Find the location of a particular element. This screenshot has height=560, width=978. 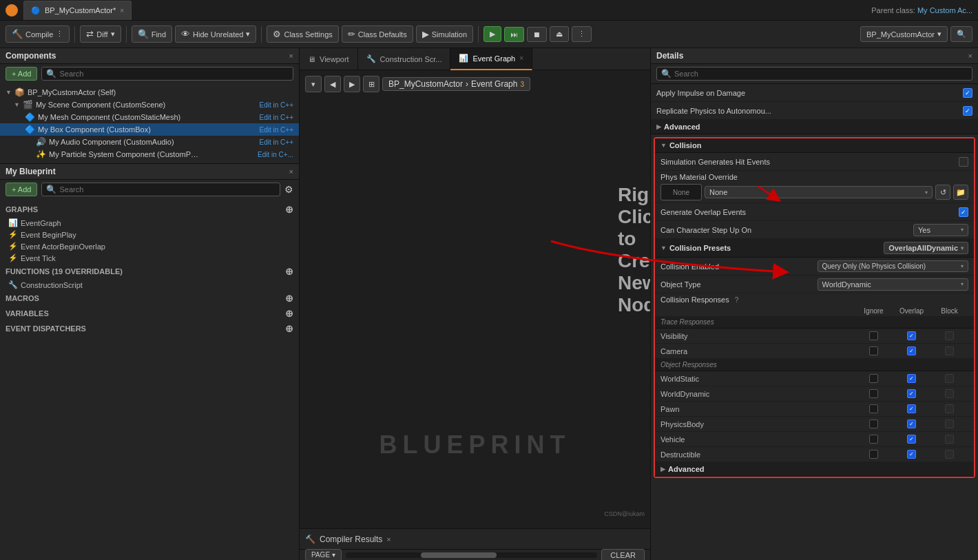

collision-header: ▼ Collision is located at coordinates (814, 146).